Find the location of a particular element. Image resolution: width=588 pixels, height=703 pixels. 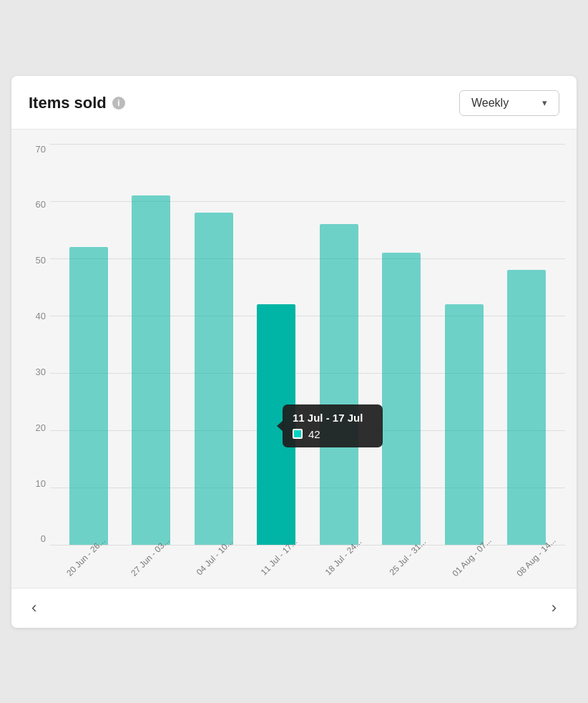

dropdown-label: Weekly is located at coordinates (490, 103).